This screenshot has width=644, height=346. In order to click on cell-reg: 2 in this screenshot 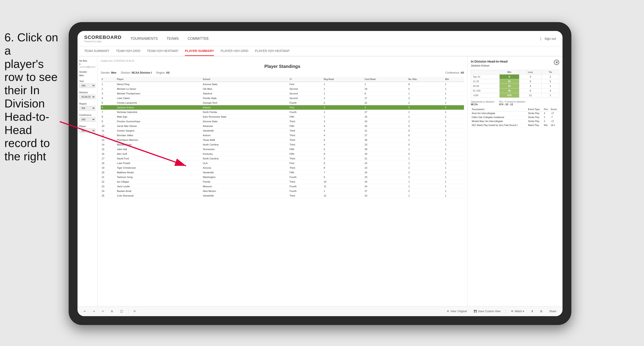, I will do `click(344, 98)`.